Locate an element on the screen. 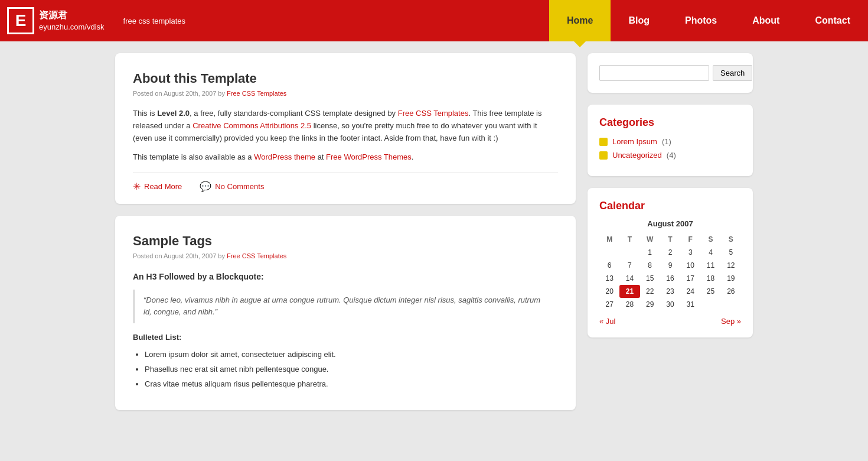  calendar-day: 13 is located at coordinates (609, 278).